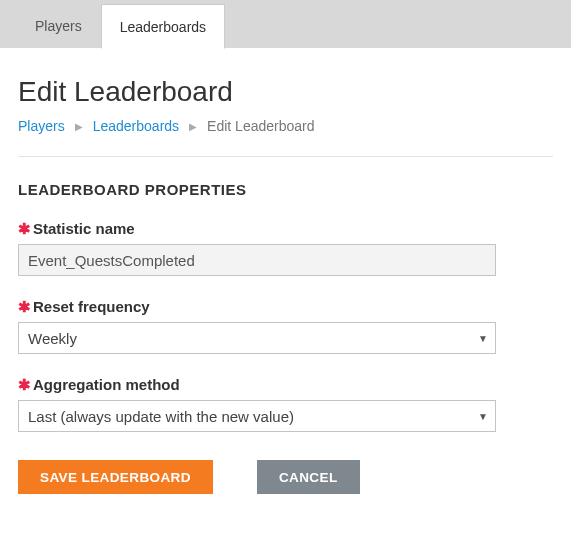  What do you see at coordinates (308, 477) in the screenshot?
I see `cancel-button: CANCEL` at bounding box center [308, 477].